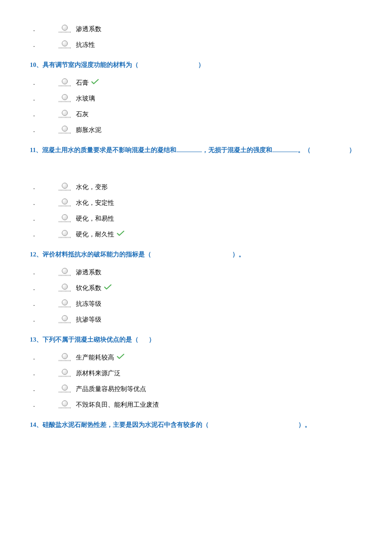 The image size is (392, 555). Describe the element at coordinates (237, 150) in the screenshot. I see `stem-part-b: ，无损于混凝土的强度和` at that location.